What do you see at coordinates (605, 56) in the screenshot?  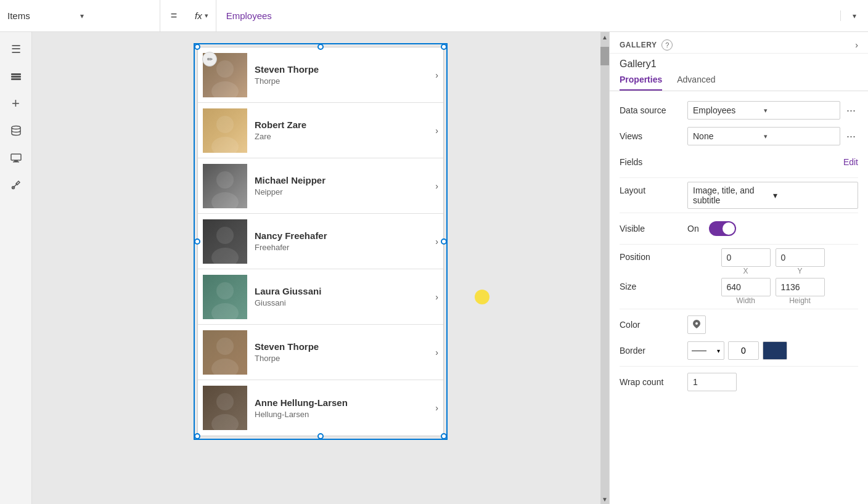 I see `scrollbar-thumb` at bounding box center [605, 56].